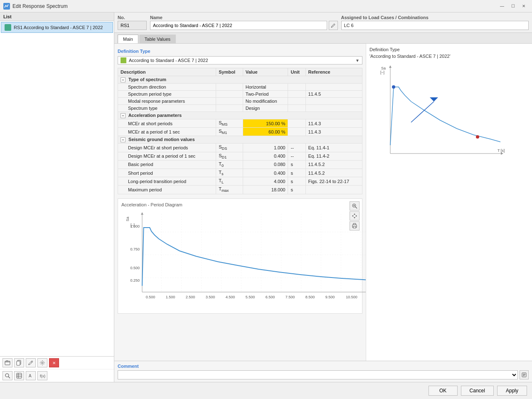 This screenshot has height=399, width=532. Describe the element at coordinates (265, 132) in the screenshot. I see `val-sm1: 60.00 %` at that location.